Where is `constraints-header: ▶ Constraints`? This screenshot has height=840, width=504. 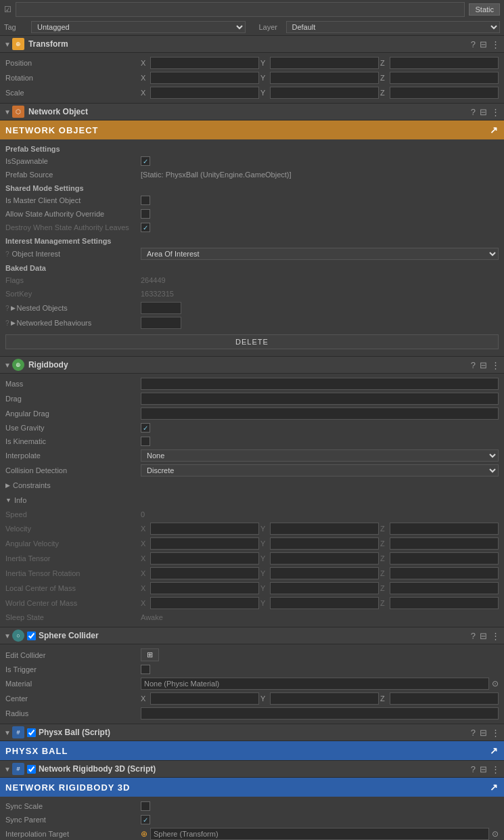 constraints-header: ▶ Constraints is located at coordinates (252, 485).